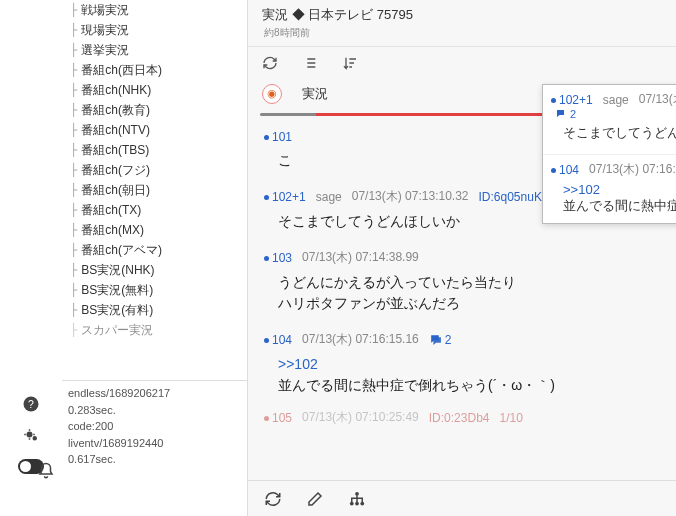 The width and height of the screenshot is (676, 516). Describe the element at coordinates (360, 258) in the screenshot. I see `post-date: 07/13(木) 07:14:38.99` at that location.